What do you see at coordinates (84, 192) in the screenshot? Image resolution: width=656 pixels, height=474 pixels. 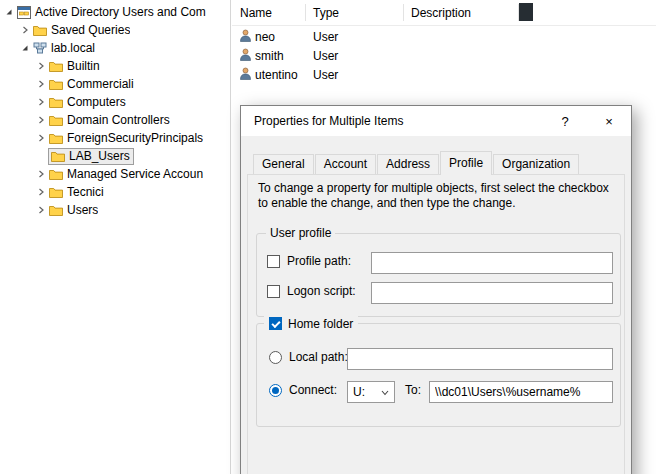 I see `tree-item-label: Tecnici` at bounding box center [84, 192].